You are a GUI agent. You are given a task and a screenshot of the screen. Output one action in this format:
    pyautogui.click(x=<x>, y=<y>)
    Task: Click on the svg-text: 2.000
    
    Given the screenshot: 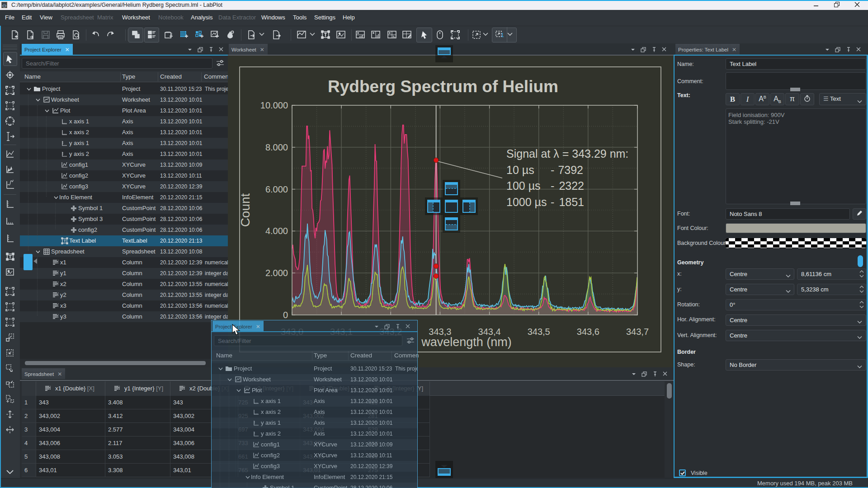 What is the action you would take?
    pyautogui.click(x=277, y=273)
    